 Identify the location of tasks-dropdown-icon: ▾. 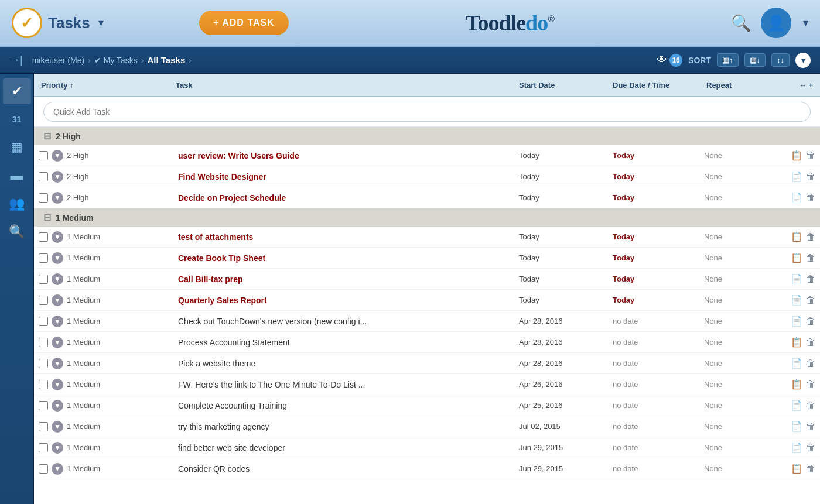
(101, 23).